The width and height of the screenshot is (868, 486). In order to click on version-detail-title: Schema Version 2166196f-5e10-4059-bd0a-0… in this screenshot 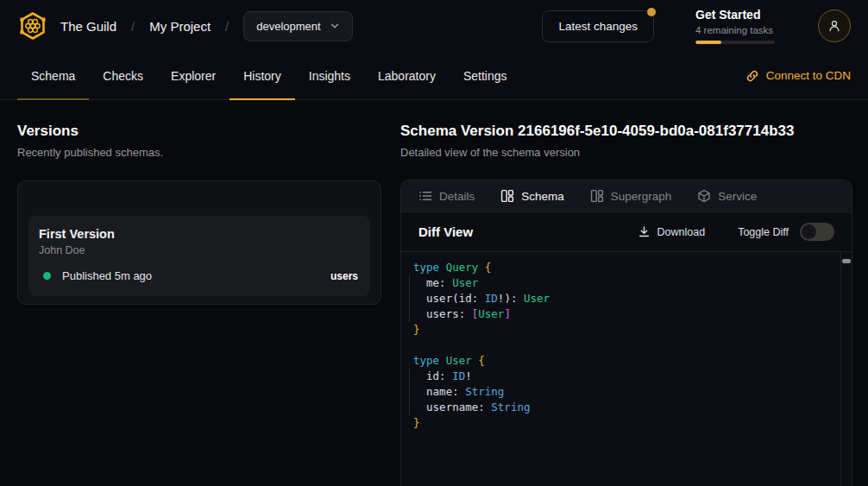, I will do `click(626, 131)`.